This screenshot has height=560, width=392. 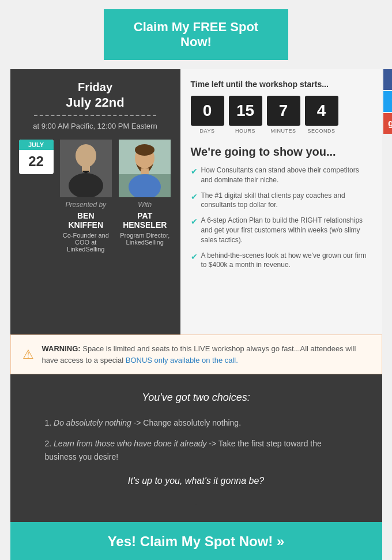 I want to click on choices-title: You've got two choices:, so click(x=196, y=398).